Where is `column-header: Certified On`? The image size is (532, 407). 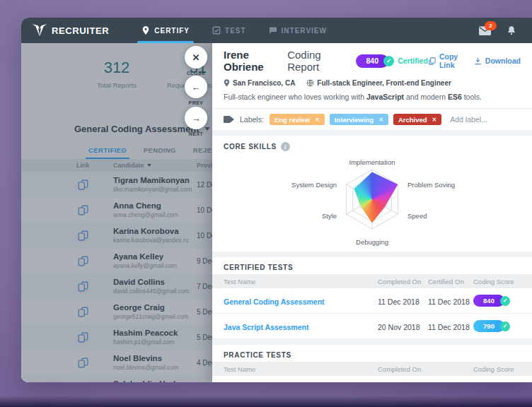 column-header: Certified On is located at coordinates (451, 281).